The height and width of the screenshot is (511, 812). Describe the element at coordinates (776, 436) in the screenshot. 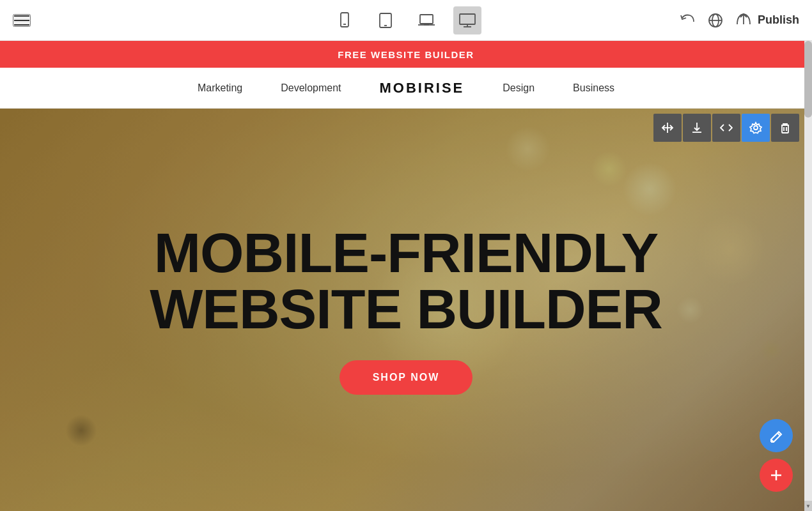

I see `edit-float-button` at that location.